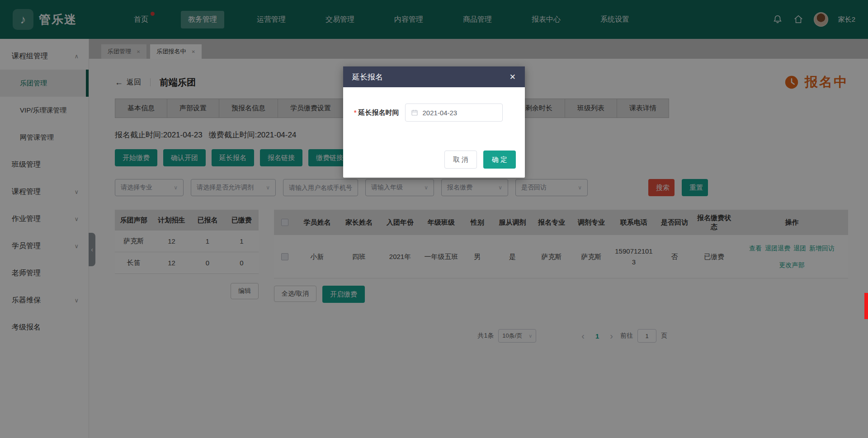 The image size is (868, 438). I want to click on extend-date-picker: 2021-04-23, so click(454, 113).